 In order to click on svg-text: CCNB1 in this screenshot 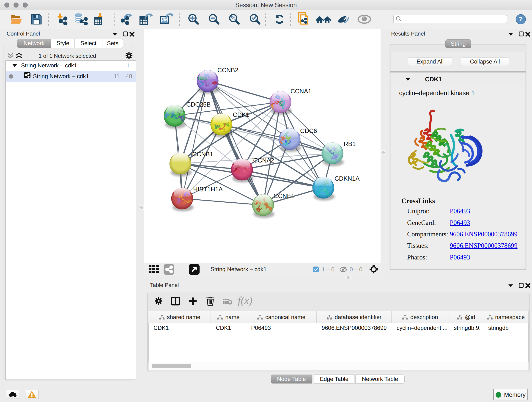, I will do `click(203, 154)`.